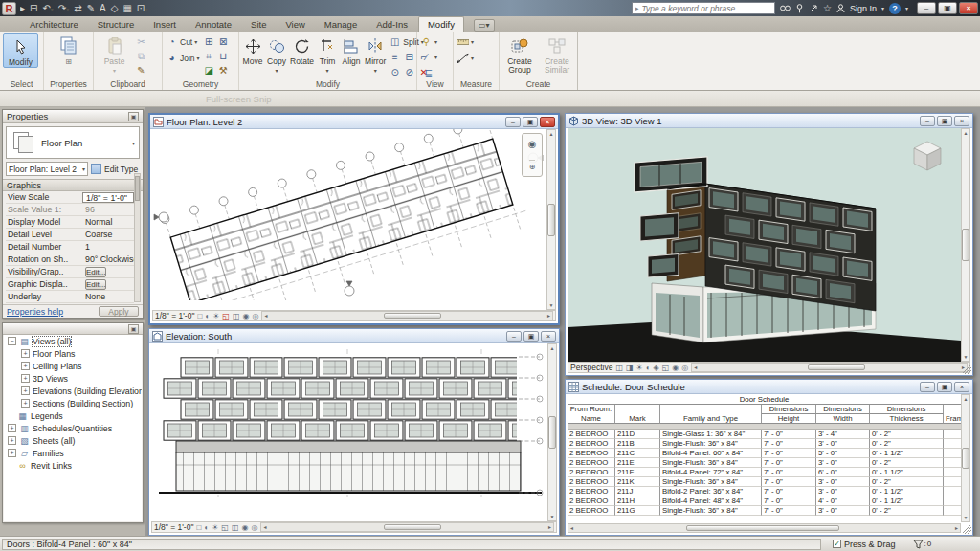 This screenshot has height=551, width=980. What do you see at coordinates (10, 9) in the screenshot?
I see `revit-app-menu-button: R` at bounding box center [10, 9].